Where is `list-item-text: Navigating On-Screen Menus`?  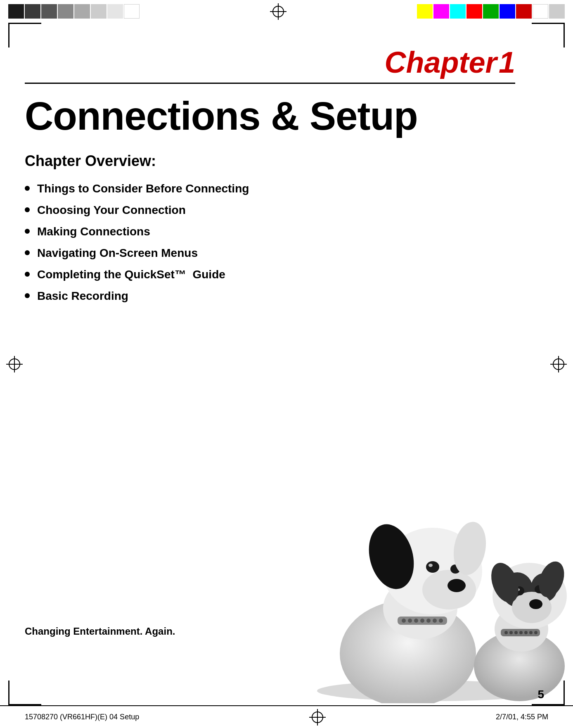 list-item-text: Navigating On-Screen Menus is located at coordinates (117, 253).